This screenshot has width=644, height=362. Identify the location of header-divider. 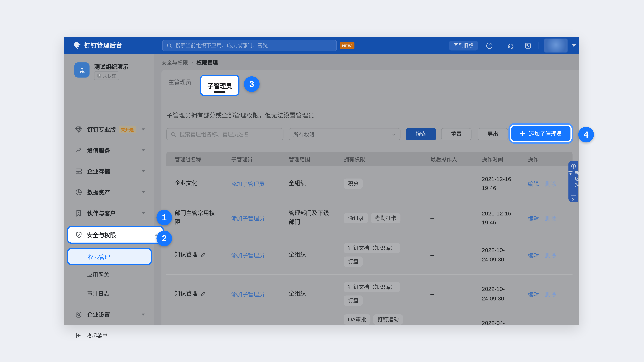
(538, 45).